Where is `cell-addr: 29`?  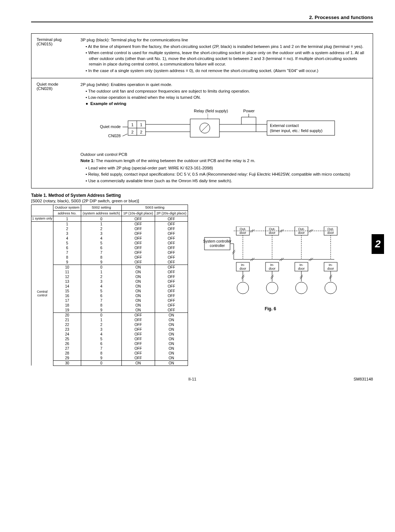 cell-addr: 29 is located at coordinates (67, 358).